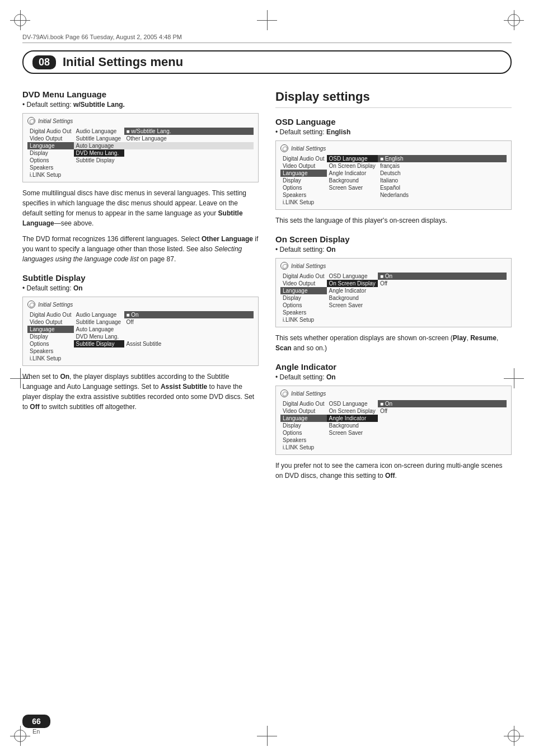 The image size is (534, 756). Describe the element at coordinates (394, 250) in the screenshot. I see `on-screen-display-default: • Default setting: On` at that location.